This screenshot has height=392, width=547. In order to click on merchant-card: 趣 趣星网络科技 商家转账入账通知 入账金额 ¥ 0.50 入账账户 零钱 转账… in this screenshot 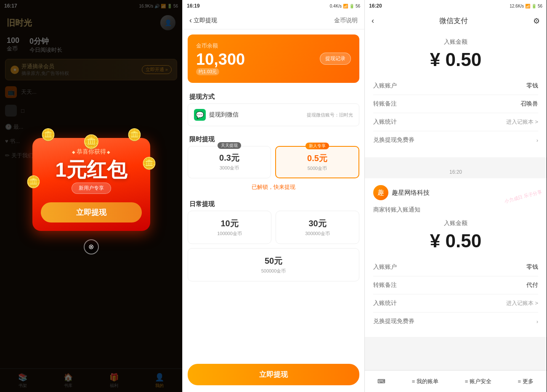, I will do `click(456, 257)`.